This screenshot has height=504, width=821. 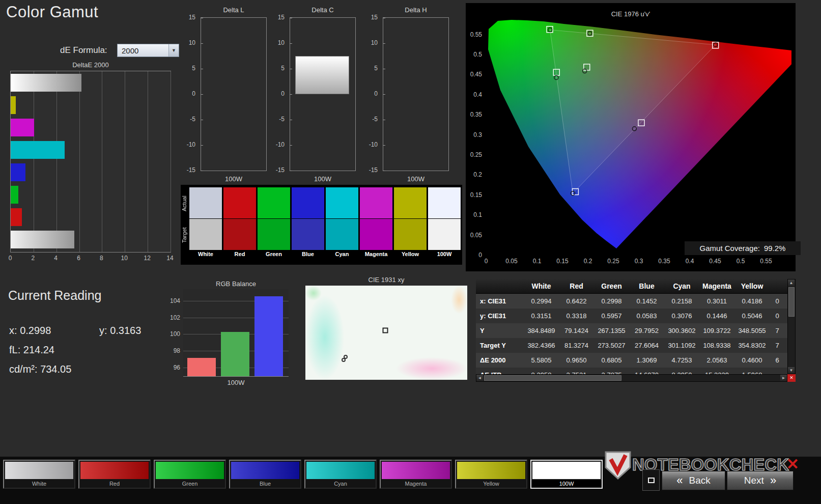 I want to click on cell: 0.6422, so click(x=576, y=301).